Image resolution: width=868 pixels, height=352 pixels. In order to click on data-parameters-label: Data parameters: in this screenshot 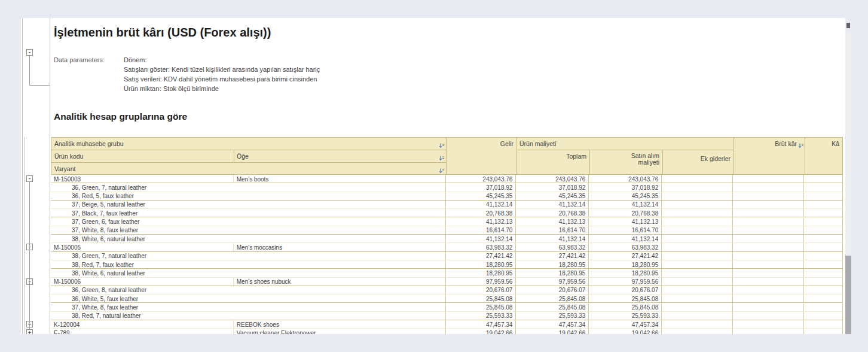, I will do `click(79, 60)`.